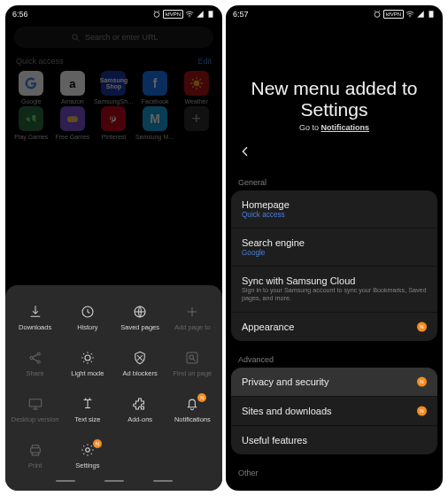 The height and width of the screenshot is (496, 448). I want to click on row-title: Appearance, so click(335, 327).